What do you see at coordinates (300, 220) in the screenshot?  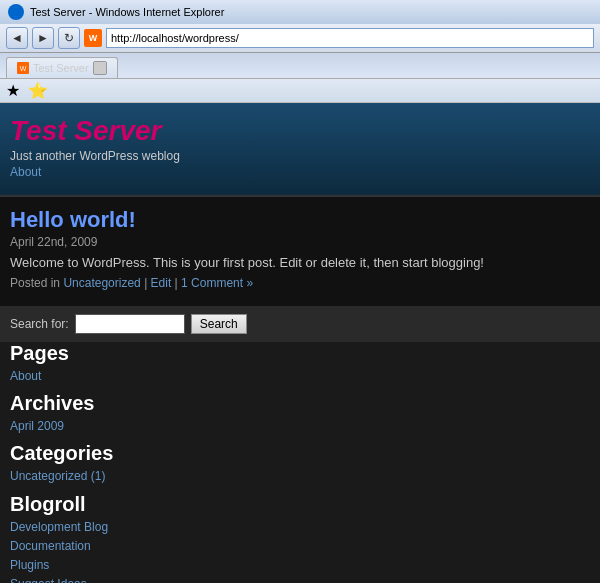 I see `post-title-link: Hello world!` at bounding box center [300, 220].